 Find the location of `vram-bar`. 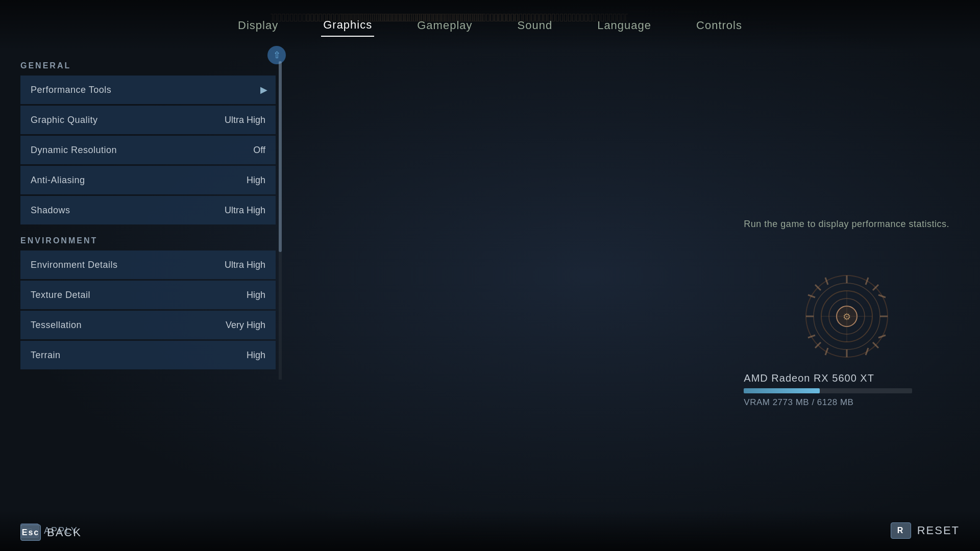

vram-bar is located at coordinates (782, 391).